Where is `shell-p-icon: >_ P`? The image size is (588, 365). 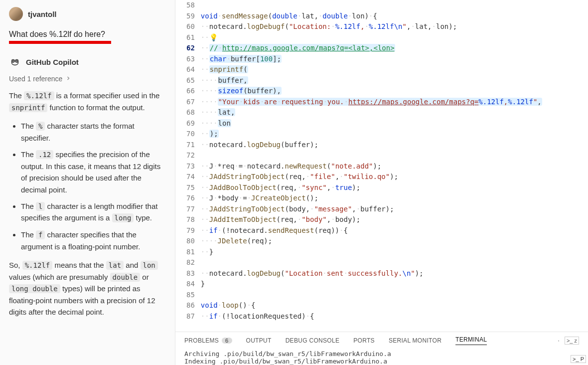 shell-p-icon: >_ P is located at coordinates (578, 359).